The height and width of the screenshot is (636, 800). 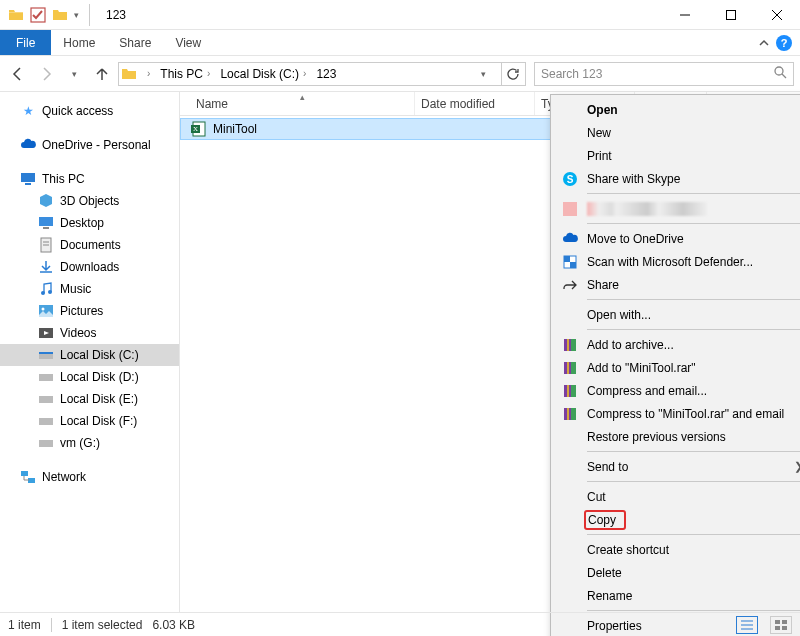 What do you see at coordinates (90, 223) in the screenshot?
I see `sidebar-item-desktop: Desktop` at bounding box center [90, 223].